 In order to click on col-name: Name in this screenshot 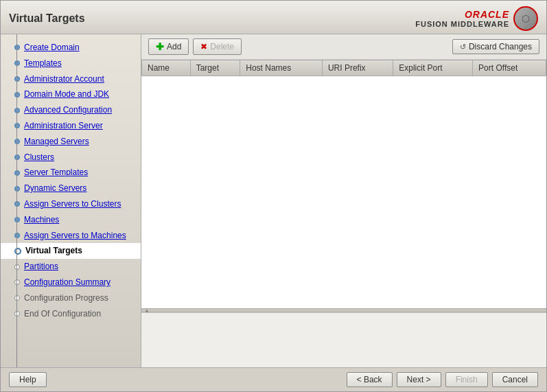, I will do `click(166, 69)`.